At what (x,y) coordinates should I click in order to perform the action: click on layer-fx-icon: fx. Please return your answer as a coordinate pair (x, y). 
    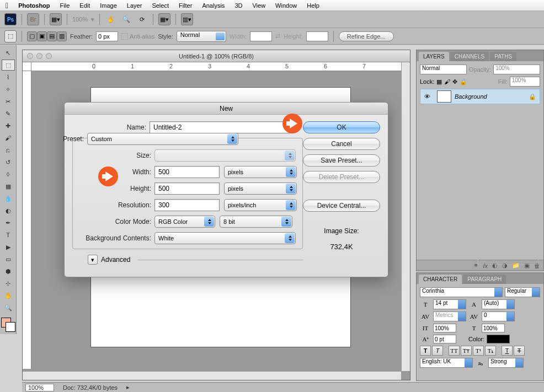
    Looking at the image, I should click on (486, 266).